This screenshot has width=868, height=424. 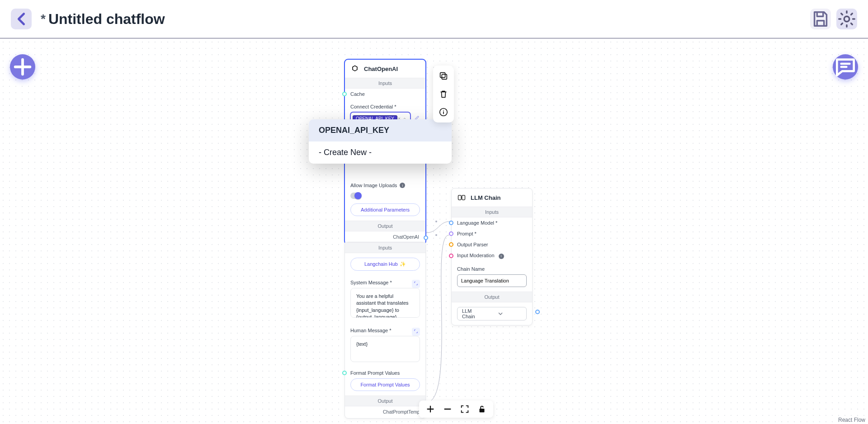 I want to click on chevron-left-icon, so click(x=21, y=19).